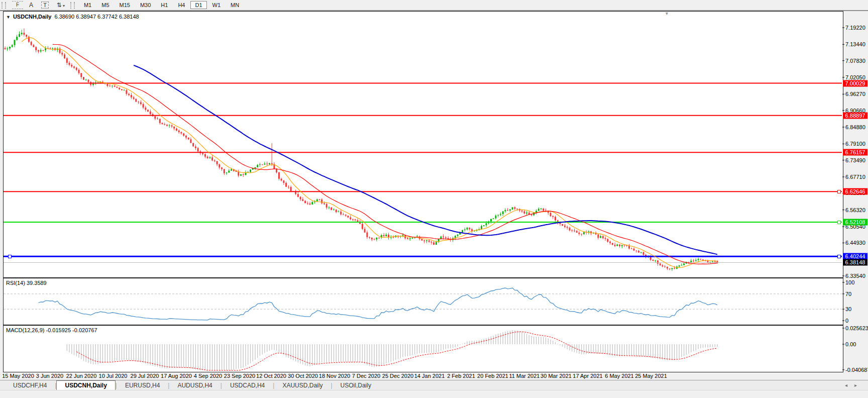 The width and height of the screenshot is (868, 398). What do you see at coordinates (397, 351) in the screenshot?
I see `macd-signal-line` at bounding box center [397, 351].